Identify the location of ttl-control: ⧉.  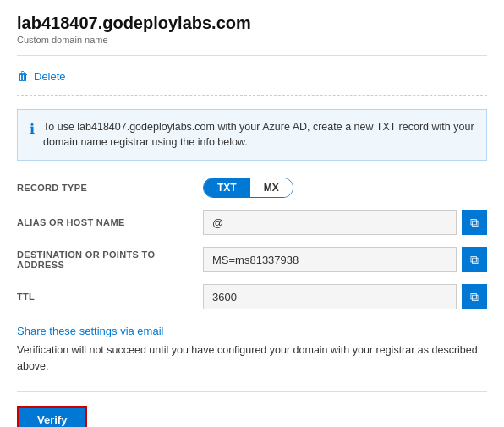
(345, 297).